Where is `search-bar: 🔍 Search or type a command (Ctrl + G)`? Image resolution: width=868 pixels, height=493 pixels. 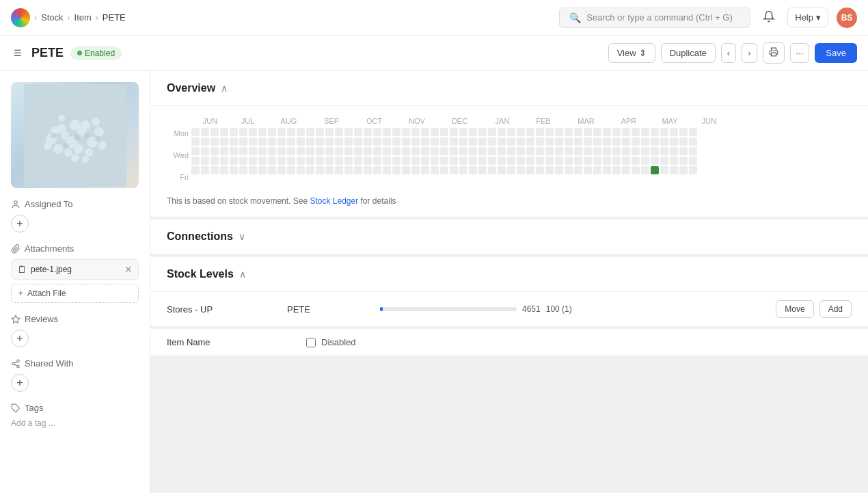 search-bar: 🔍 Search or type a command (Ctrl + G) is located at coordinates (655, 18).